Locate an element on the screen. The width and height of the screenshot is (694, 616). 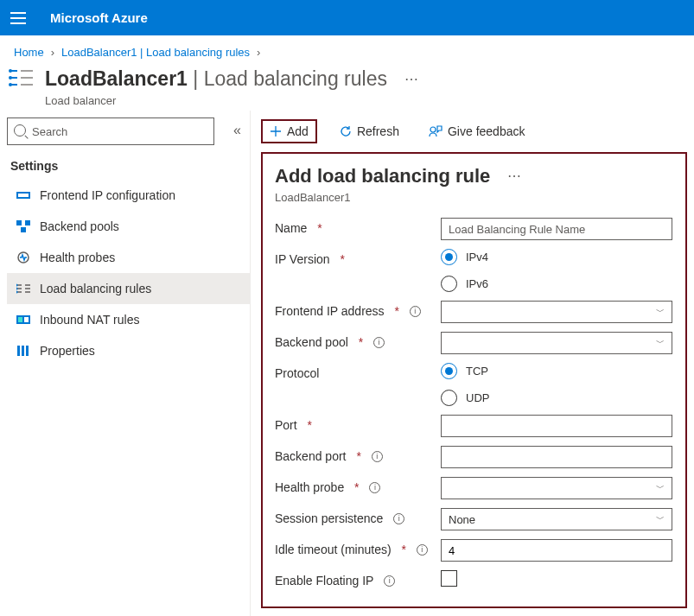
feedback-icon is located at coordinates (436, 131).